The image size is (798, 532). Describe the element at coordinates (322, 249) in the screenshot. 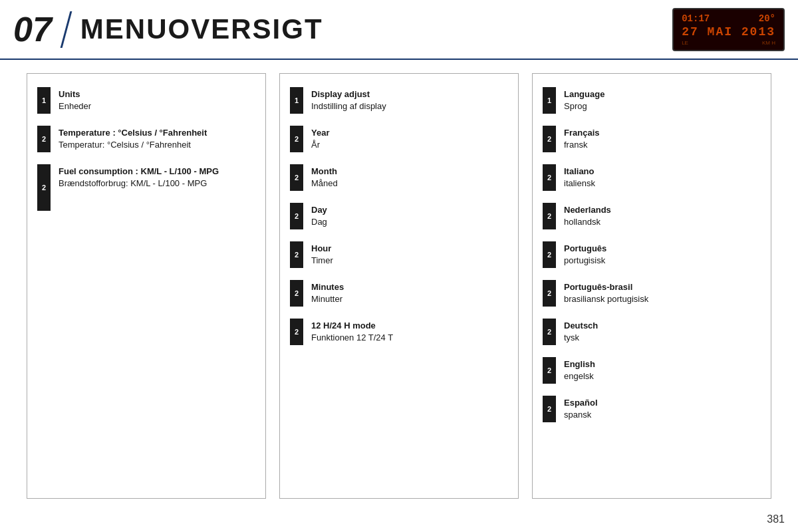

I see `menu-line1: Hour` at that location.